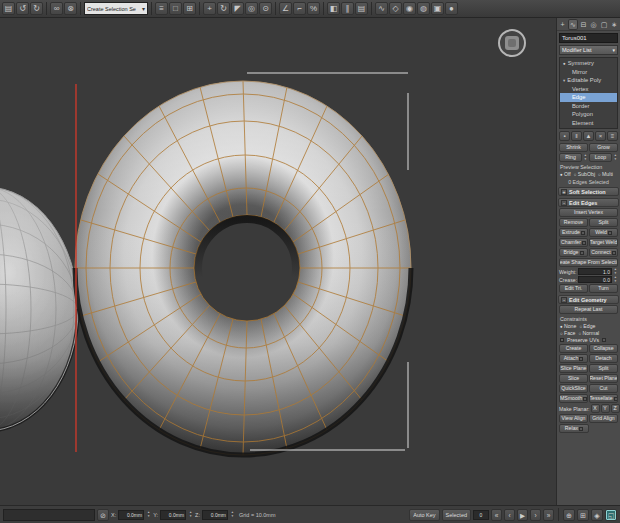 The image size is (620, 523). Describe the element at coordinates (588, 64) in the screenshot. I see `stack-item-symmetry: Symmetry` at that location.